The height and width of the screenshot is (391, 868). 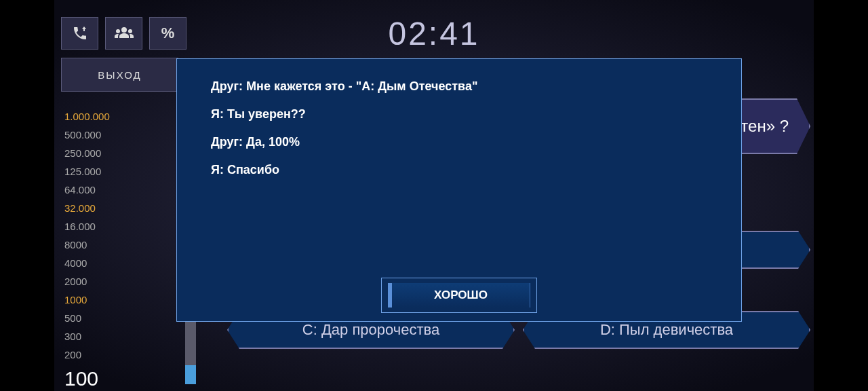 I want to click on dialogue-line: Я: Ты уверен??, so click(x=459, y=114).